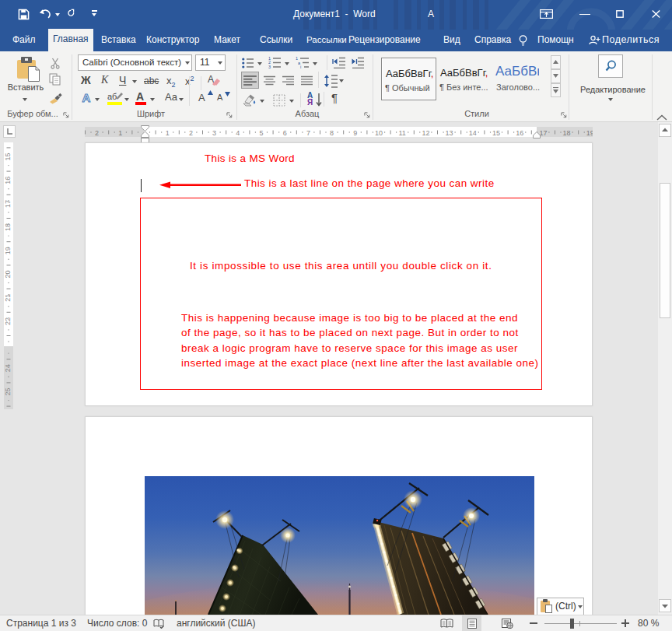 Image resolution: width=672 pixels, height=631 pixels. What do you see at coordinates (285, 132) in the screenshot?
I see `svg-text: 6` at bounding box center [285, 132].